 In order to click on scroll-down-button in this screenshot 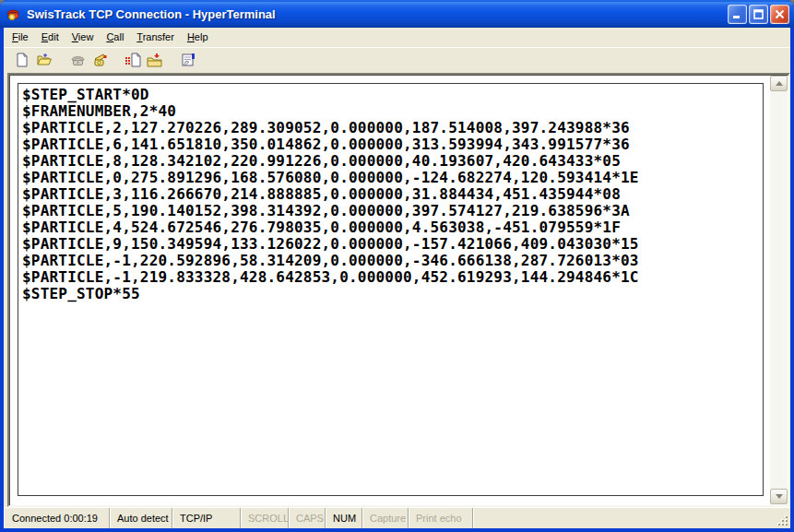, I will do `click(778, 496)`.